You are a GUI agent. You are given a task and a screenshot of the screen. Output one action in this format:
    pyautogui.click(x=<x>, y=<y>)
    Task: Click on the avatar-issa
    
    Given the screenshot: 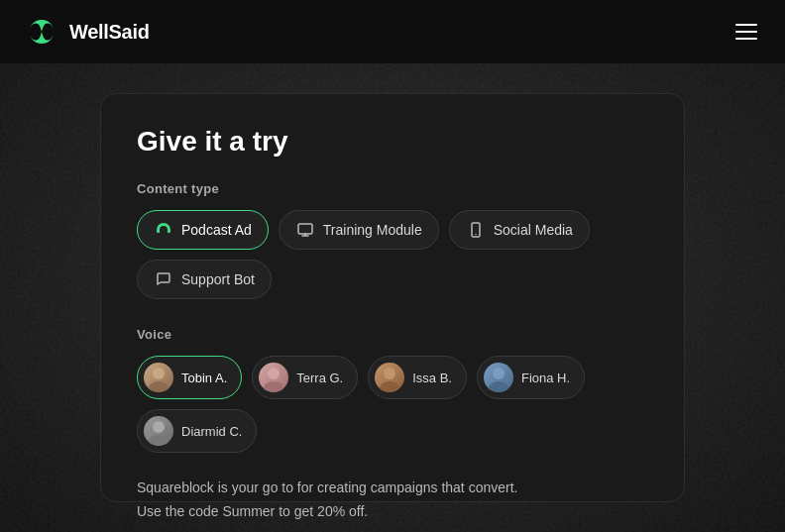 What is the action you would take?
    pyautogui.click(x=390, y=377)
    